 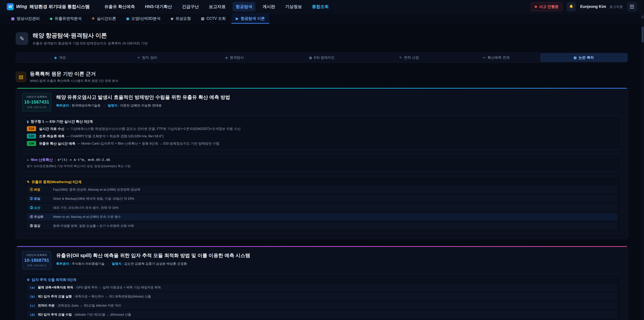 I want to click on nav-item-weather-info: 기상정보, so click(x=294, y=7).